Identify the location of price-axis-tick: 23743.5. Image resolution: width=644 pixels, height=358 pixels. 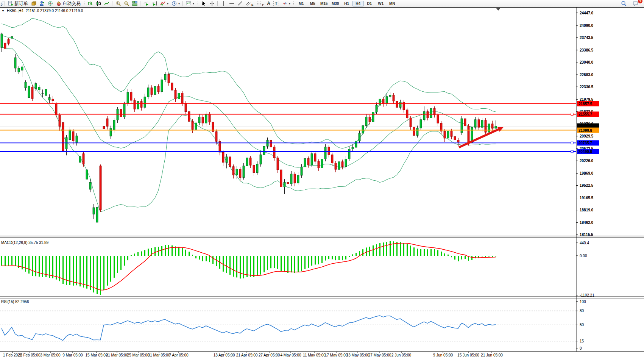
(587, 38).